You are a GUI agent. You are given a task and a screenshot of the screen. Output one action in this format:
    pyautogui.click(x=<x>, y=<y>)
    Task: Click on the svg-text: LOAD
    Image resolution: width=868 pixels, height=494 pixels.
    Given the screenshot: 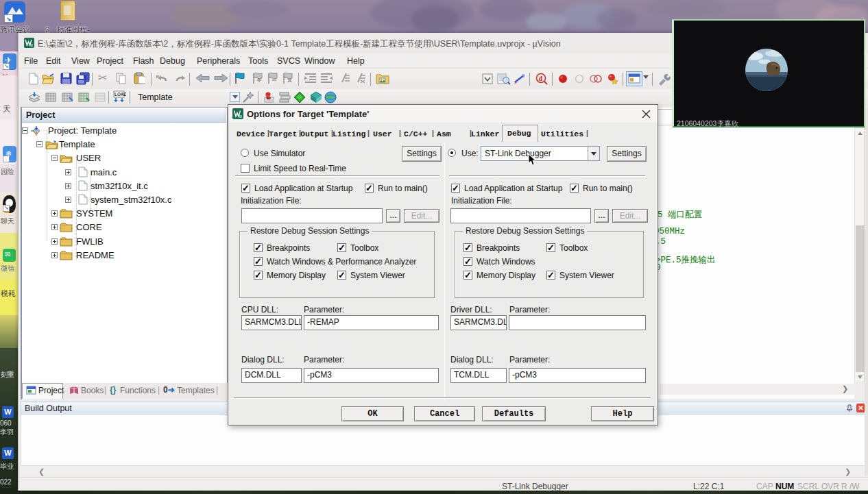 What is the action you would take?
    pyautogui.click(x=121, y=95)
    